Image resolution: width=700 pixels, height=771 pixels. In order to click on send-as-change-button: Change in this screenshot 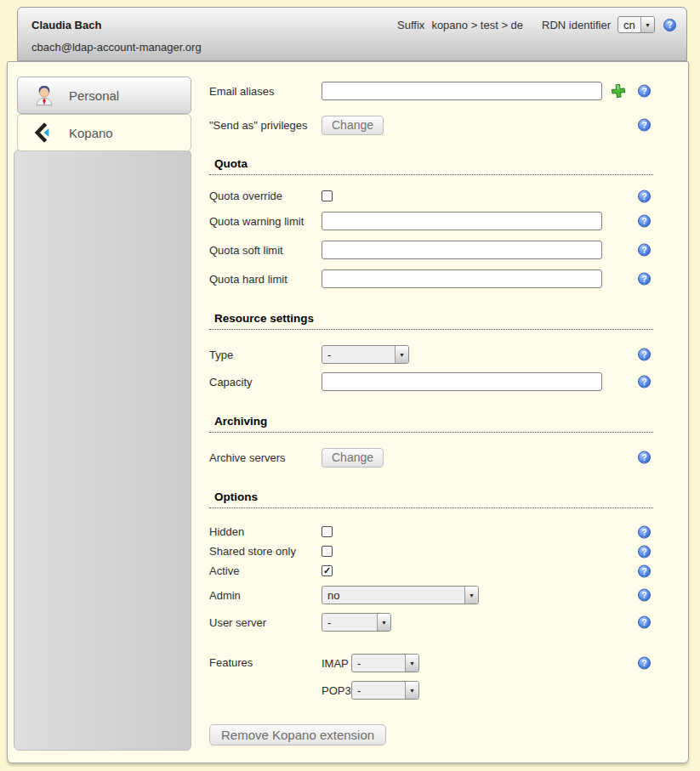, I will do `click(352, 126)`.